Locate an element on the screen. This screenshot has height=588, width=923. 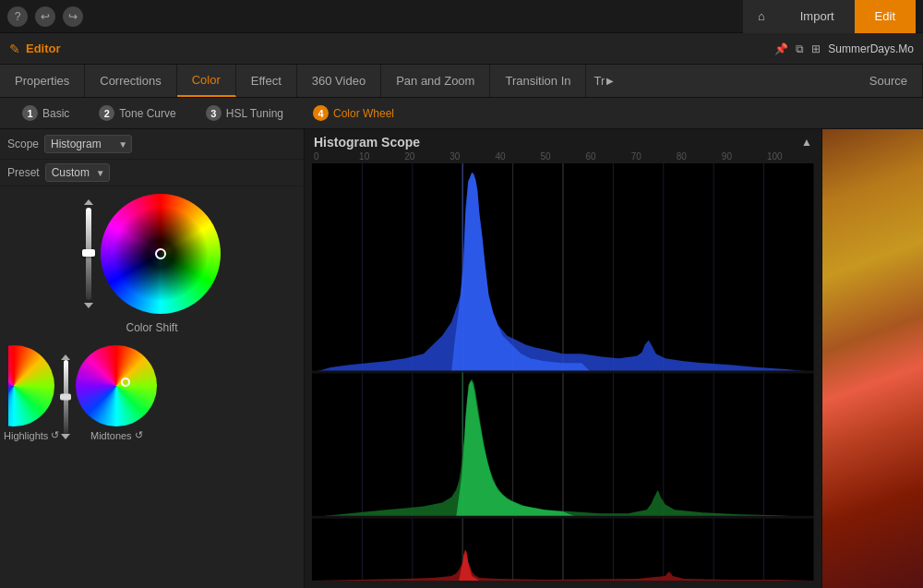
home-button: ⌂ is located at coordinates (761, 17).